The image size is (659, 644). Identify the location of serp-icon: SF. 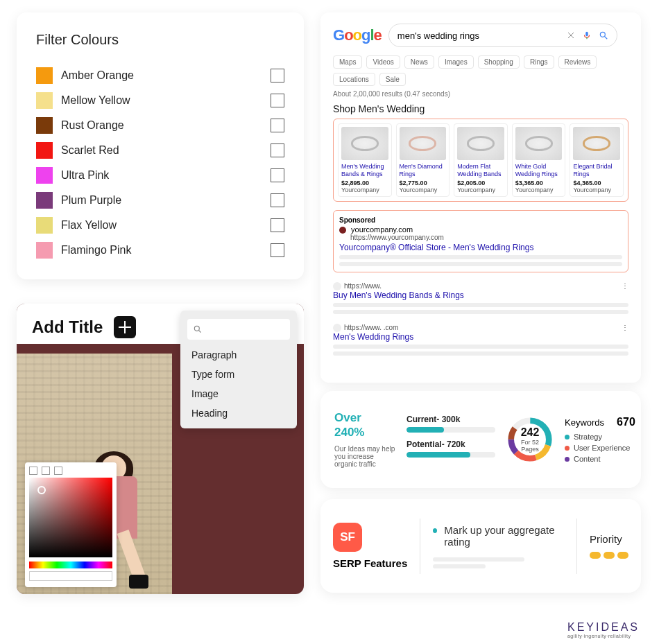
(348, 537).